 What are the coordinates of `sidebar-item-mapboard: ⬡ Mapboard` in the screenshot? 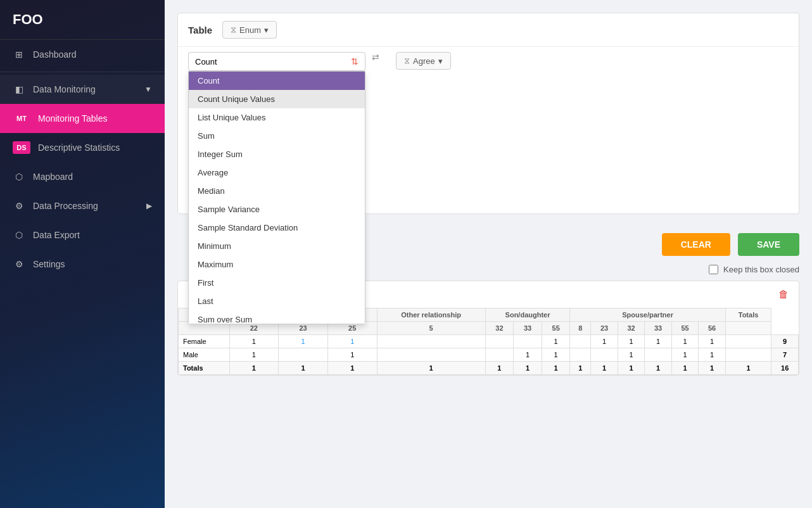 It's located at (82, 177).